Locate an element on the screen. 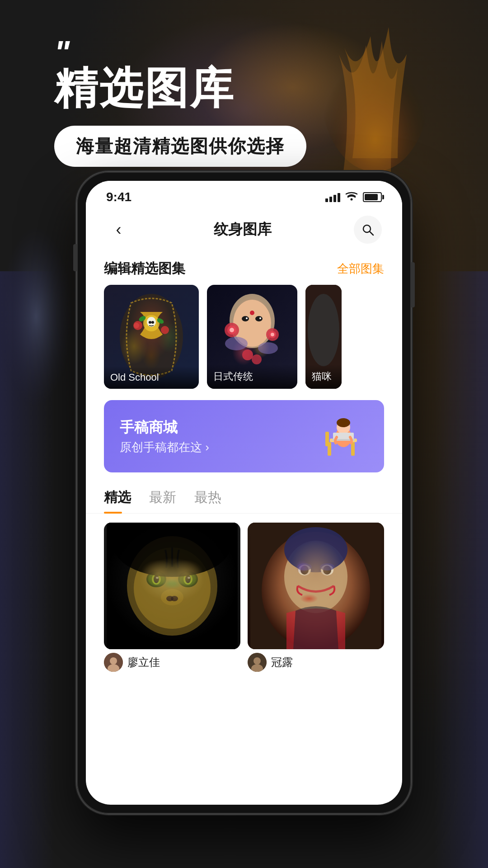 The width and height of the screenshot is (488, 868). username-liao: 廖立佳 is located at coordinates (144, 662).